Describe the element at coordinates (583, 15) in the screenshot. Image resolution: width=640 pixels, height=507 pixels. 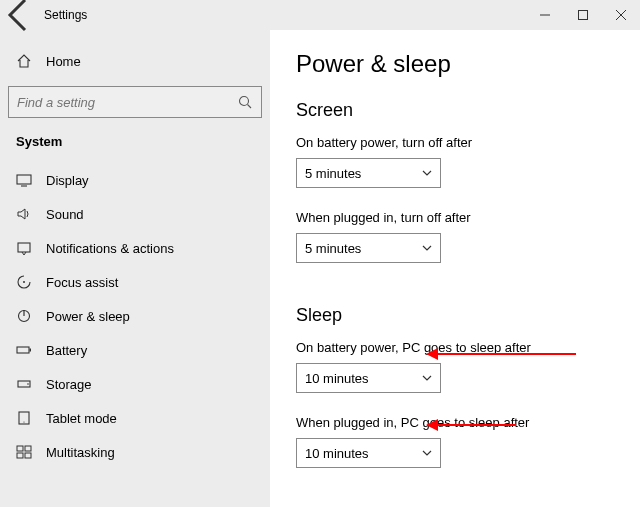
I see `maximize-button` at that location.